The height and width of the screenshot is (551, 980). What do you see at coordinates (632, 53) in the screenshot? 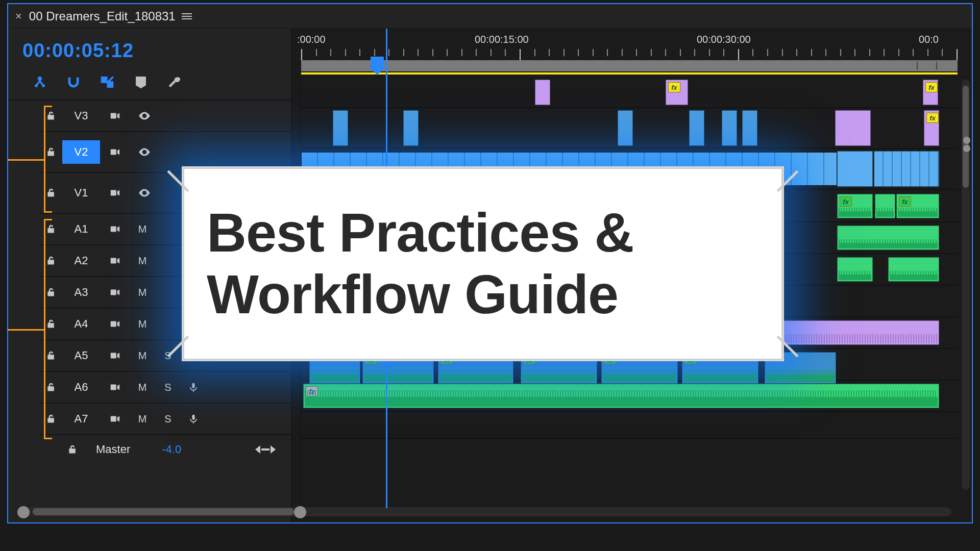
I see `time-ruler: :00:00 00:00:15:00 00:00:30:00 00:0` at bounding box center [632, 53].